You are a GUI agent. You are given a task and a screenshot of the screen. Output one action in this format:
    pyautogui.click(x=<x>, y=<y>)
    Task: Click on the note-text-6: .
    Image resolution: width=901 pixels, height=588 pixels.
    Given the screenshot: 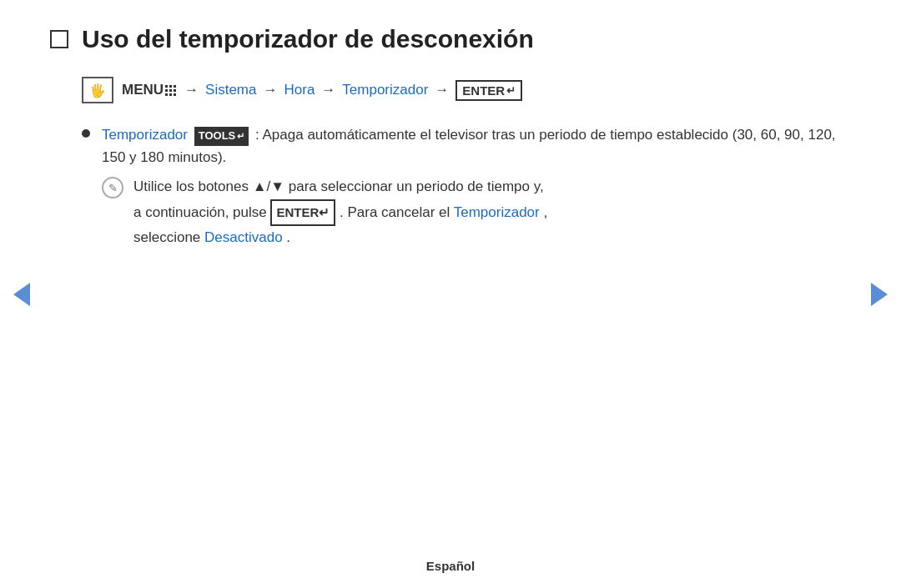 What is the action you would take?
    pyautogui.click(x=289, y=237)
    